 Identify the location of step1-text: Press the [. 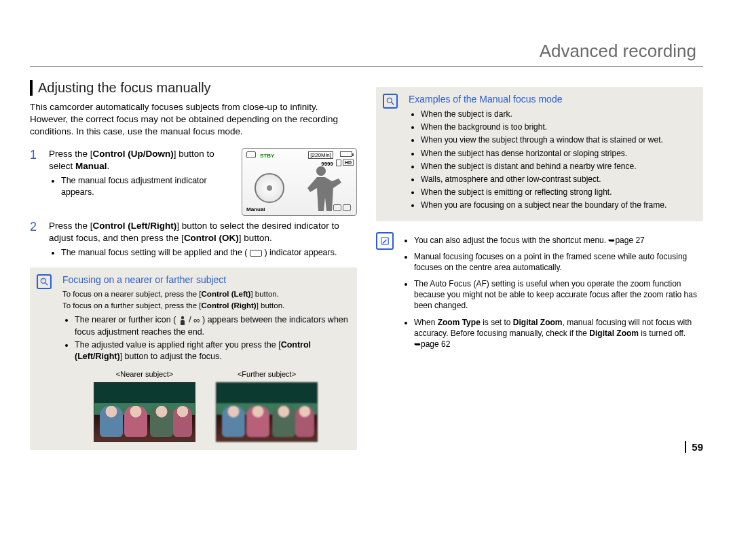
(71, 153).